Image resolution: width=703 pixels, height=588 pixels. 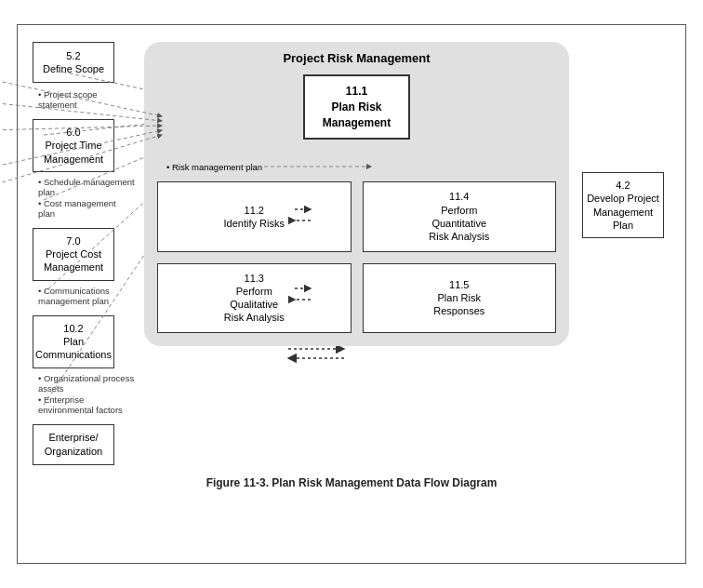 What do you see at coordinates (623, 205) in the screenshot?
I see `ext-box-4-2: 4.2 Develop Project Management Plan` at bounding box center [623, 205].